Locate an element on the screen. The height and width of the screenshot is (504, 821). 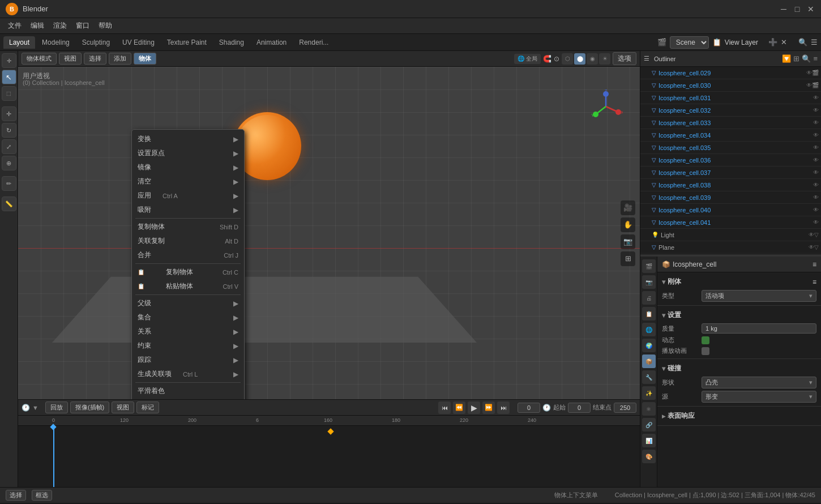
render-icon-030: 🎬 is located at coordinates (815, 85).